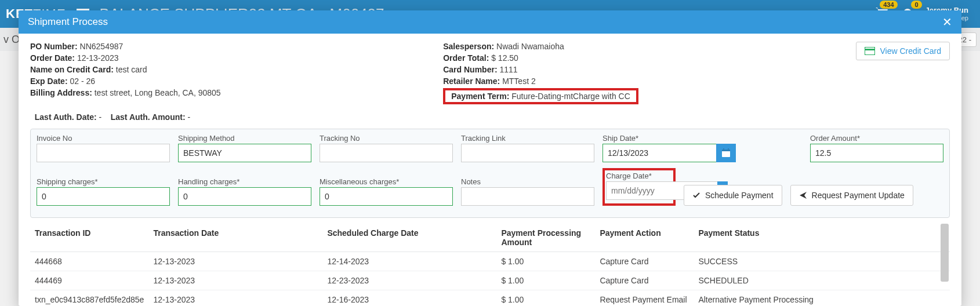 The width and height of the screenshot is (980, 306). I want to click on col-status: Payment Status, so click(822, 238).